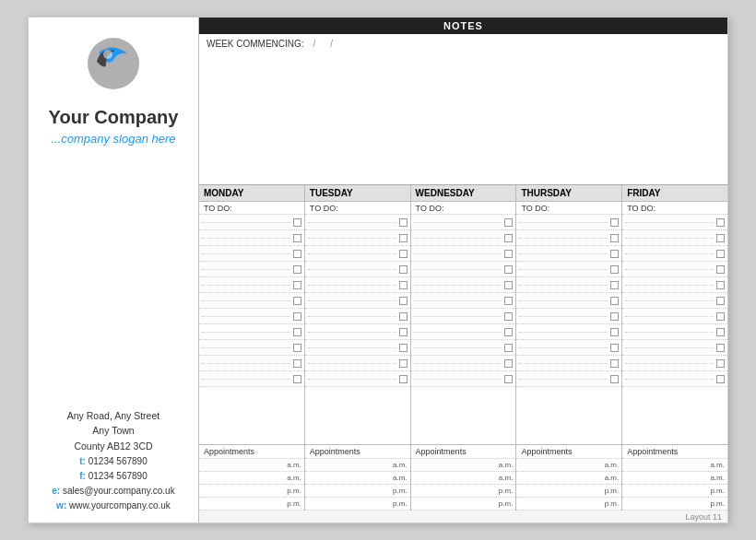  I want to click on todo-rows-thursday, so click(569, 330).